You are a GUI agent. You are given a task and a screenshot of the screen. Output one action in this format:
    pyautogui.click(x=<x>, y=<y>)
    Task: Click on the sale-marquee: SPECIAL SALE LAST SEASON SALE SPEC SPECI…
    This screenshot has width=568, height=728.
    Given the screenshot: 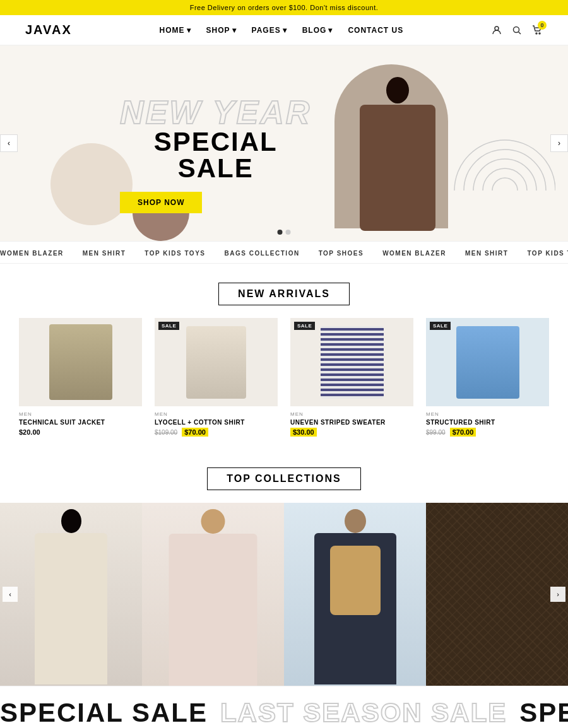 What is the action you would take?
    pyautogui.click(x=284, y=707)
    